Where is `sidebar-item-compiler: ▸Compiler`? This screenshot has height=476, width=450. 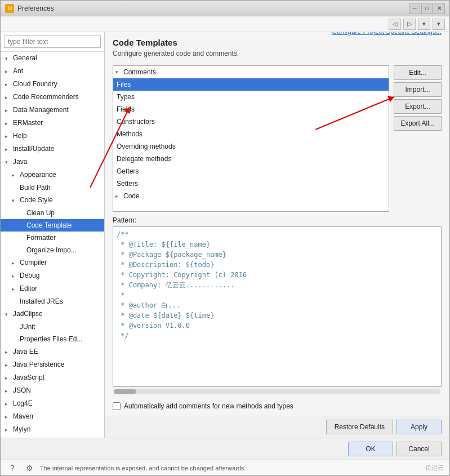 sidebar-item-compiler: ▸Compiler is located at coordinates (52, 263).